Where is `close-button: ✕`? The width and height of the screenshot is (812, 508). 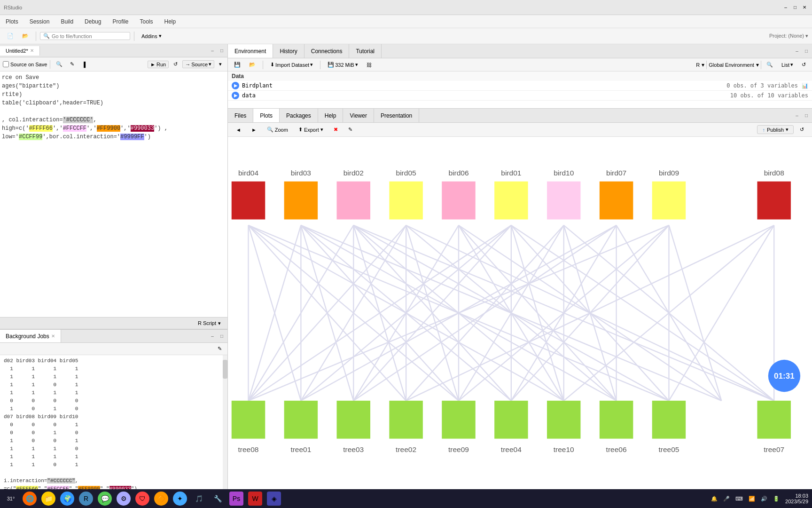
close-button: ✕ is located at coordinates (804, 8).